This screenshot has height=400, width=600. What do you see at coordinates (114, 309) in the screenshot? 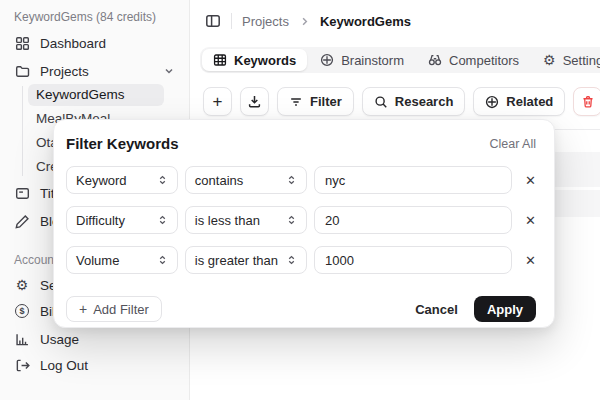
I see `add-filter-button: + Add Filter` at bounding box center [114, 309].